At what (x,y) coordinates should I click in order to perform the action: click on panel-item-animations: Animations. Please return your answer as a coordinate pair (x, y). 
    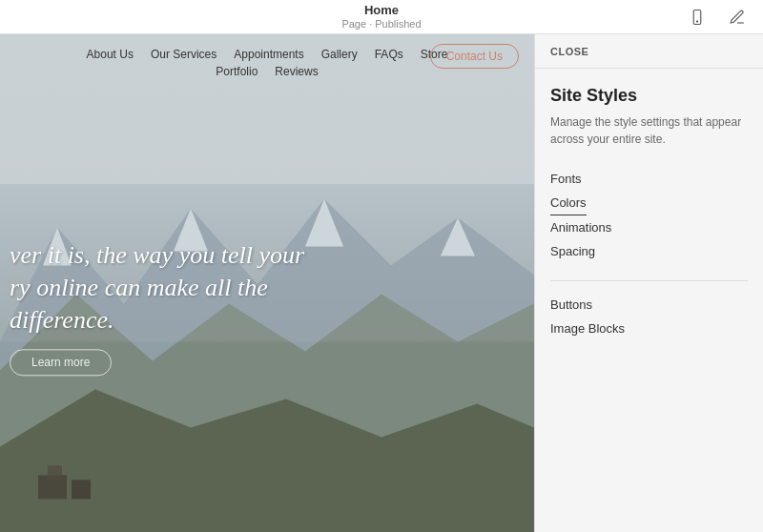
    Looking at the image, I should click on (649, 227).